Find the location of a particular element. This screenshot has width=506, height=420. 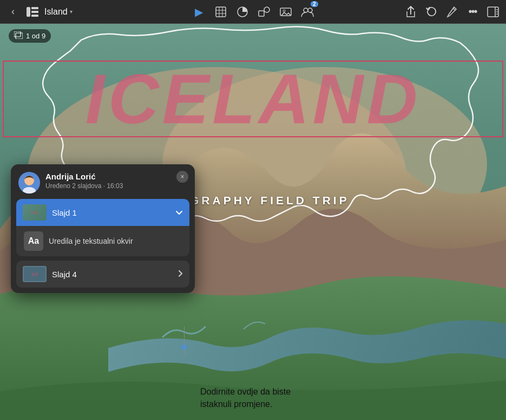

chart-button is located at coordinates (242, 12).